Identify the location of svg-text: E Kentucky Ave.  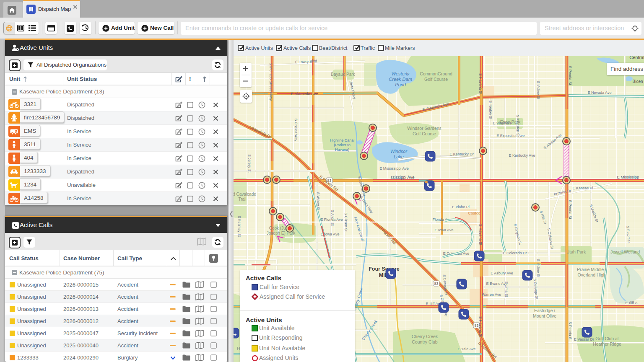
(522, 155).